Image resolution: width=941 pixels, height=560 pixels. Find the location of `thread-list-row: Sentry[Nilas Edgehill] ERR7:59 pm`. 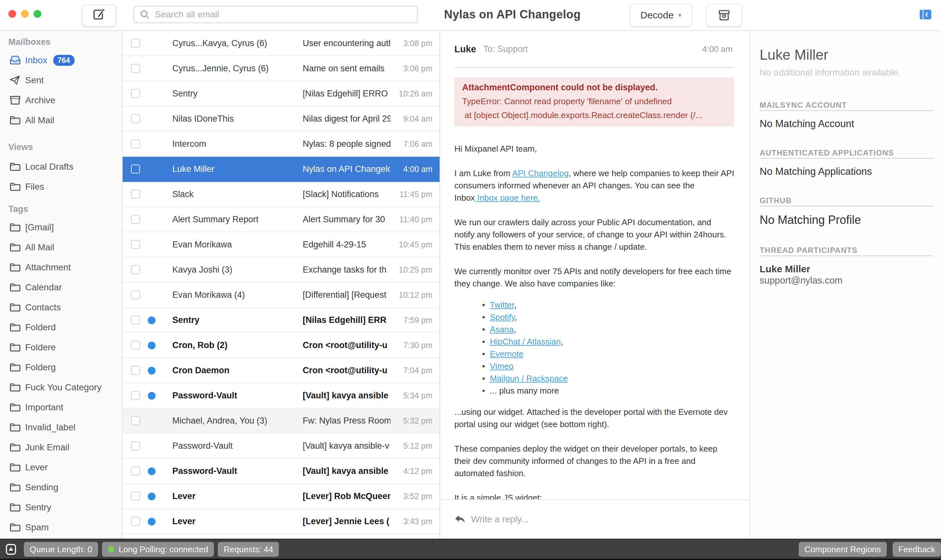

thread-list-row: Sentry[Nilas Edgehill] ERR7:59 pm is located at coordinates (281, 320).